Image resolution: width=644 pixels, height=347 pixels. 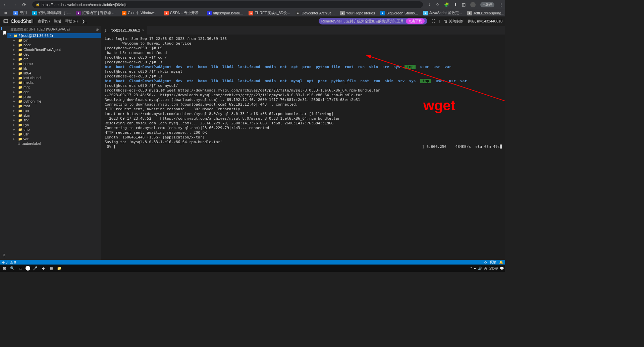 What do you see at coordinates (315, 13) in the screenshot?
I see `bookmark-item: ●Devcenter Archive...` at bounding box center [315, 13].